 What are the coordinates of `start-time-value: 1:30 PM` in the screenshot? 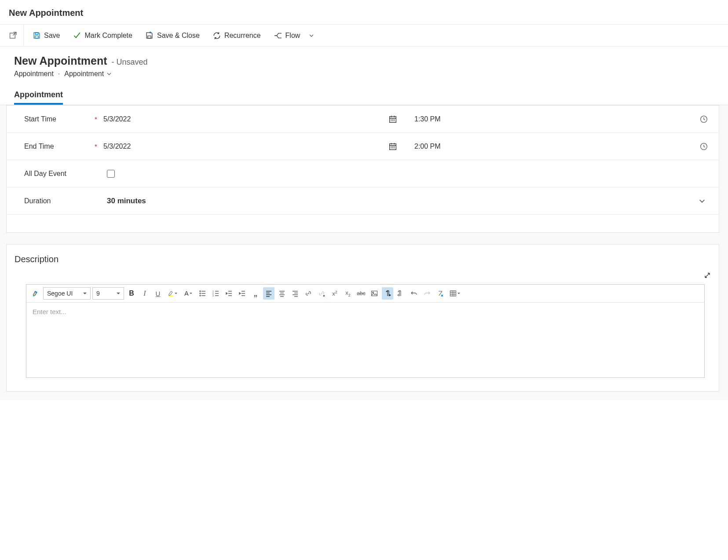 It's located at (428, 119).